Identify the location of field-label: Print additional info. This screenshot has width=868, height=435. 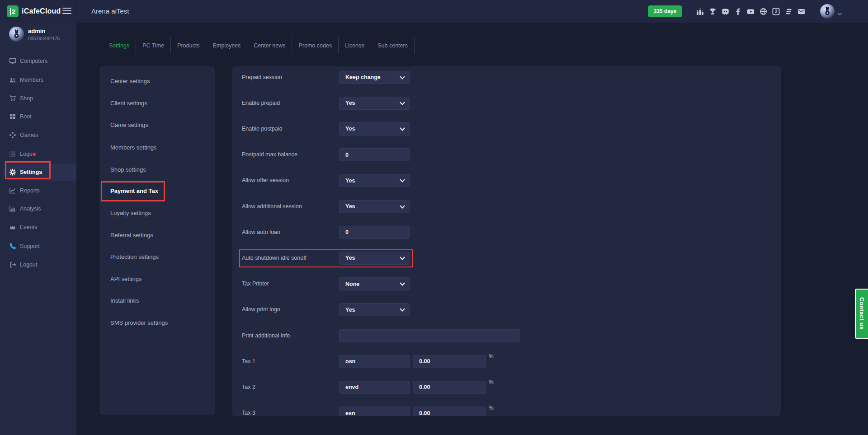
(266, 336).